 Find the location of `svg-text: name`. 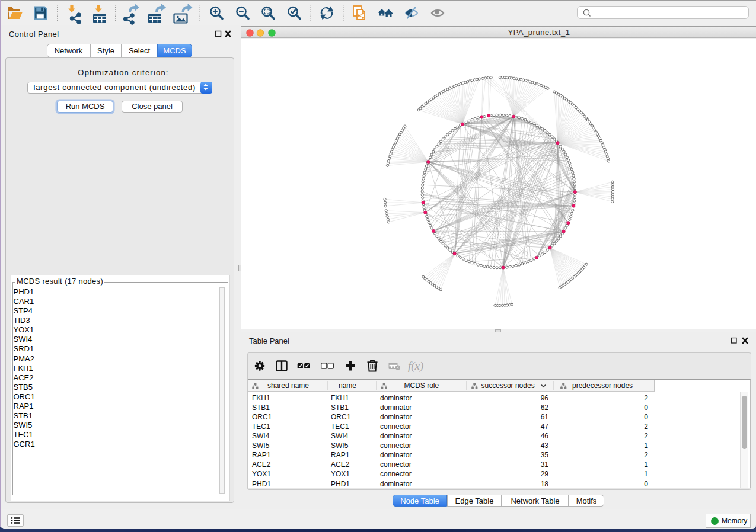

svg-text: name is located at coordinates (347, 386).